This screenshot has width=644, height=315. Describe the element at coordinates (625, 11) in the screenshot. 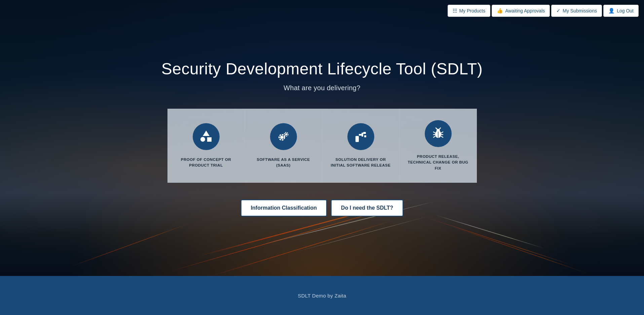

I see `log-out-label: Log Out` at that location.